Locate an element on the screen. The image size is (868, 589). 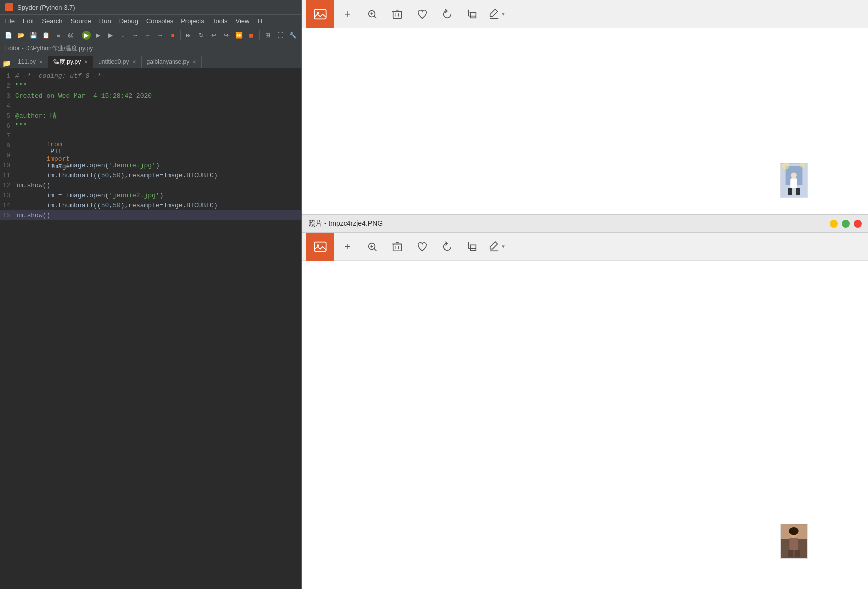
menu-edit: Edit is located at coordinates (28, 21).